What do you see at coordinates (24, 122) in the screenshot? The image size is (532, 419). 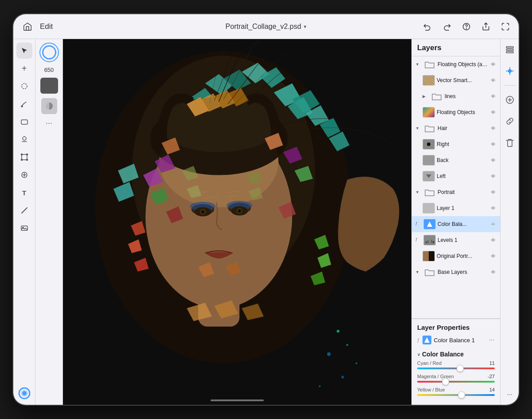 I see `eraser-tool` at bounding box center [24, 122].